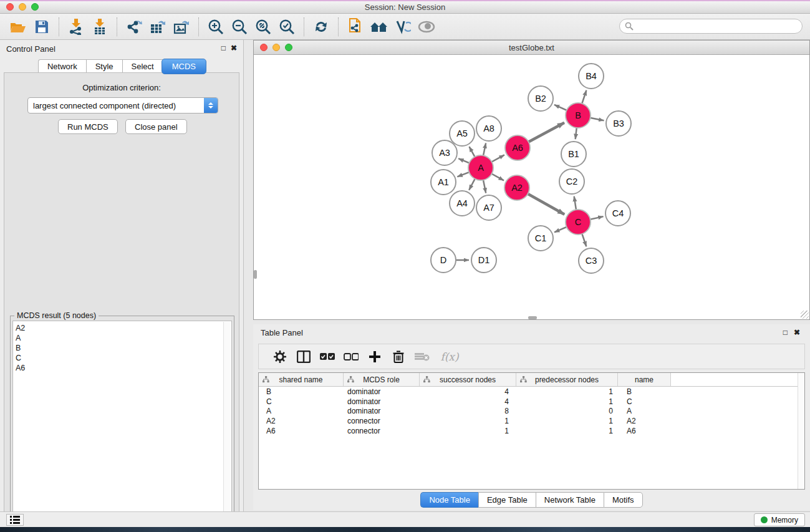 The height and width of the screenshot is (532, 810). I want to click on function-builder-button: f(x), so click(450, 357).